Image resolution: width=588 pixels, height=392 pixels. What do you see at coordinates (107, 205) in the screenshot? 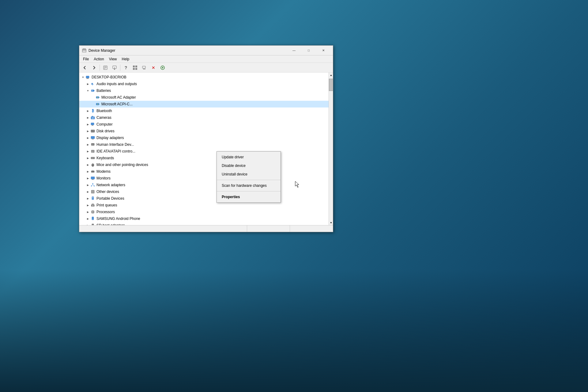
I see `print-label: Print queues` at bounding box center [107, 205].